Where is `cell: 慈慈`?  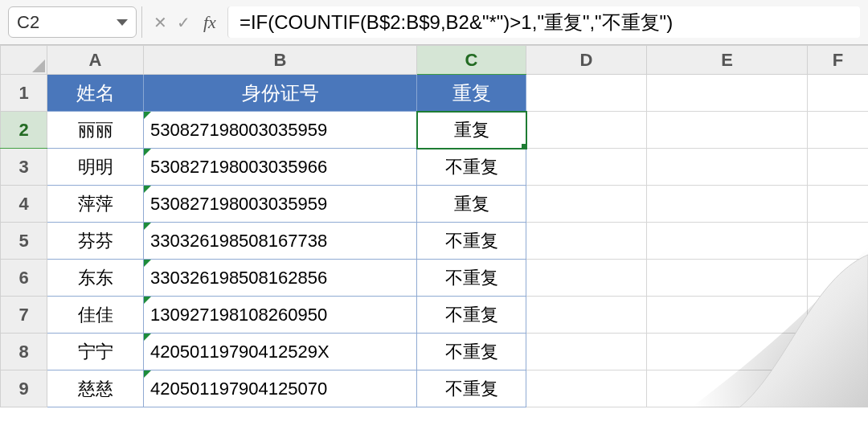
cell: 慈慈 is located at coordinates (96, 389).